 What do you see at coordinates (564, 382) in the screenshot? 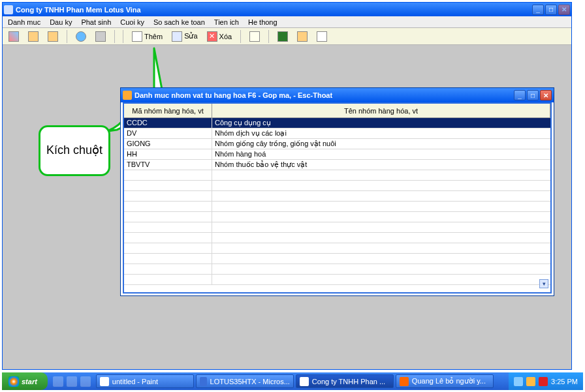
I see `clock: 3:25 PM` at bounding box center [564, 382].